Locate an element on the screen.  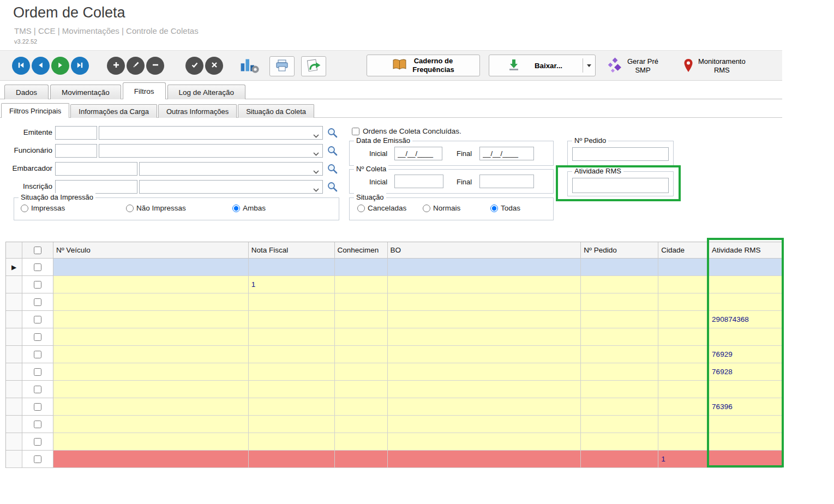
monitoramento-label-line1: Monitoramento is located at coordinates (722, 62).